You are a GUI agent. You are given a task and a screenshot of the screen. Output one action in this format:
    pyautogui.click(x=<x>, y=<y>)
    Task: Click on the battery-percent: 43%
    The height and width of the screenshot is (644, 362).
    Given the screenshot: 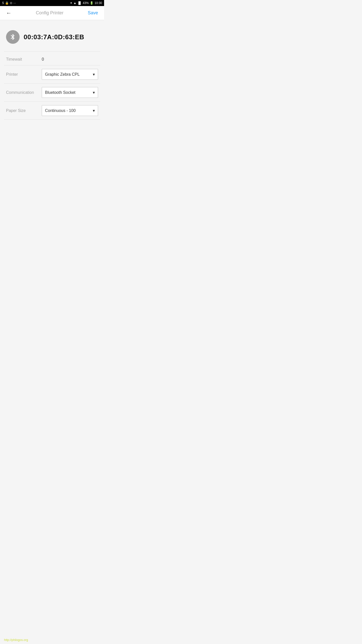 What is the action you would take?
    pyautogui.click(x=86, y=3)
    